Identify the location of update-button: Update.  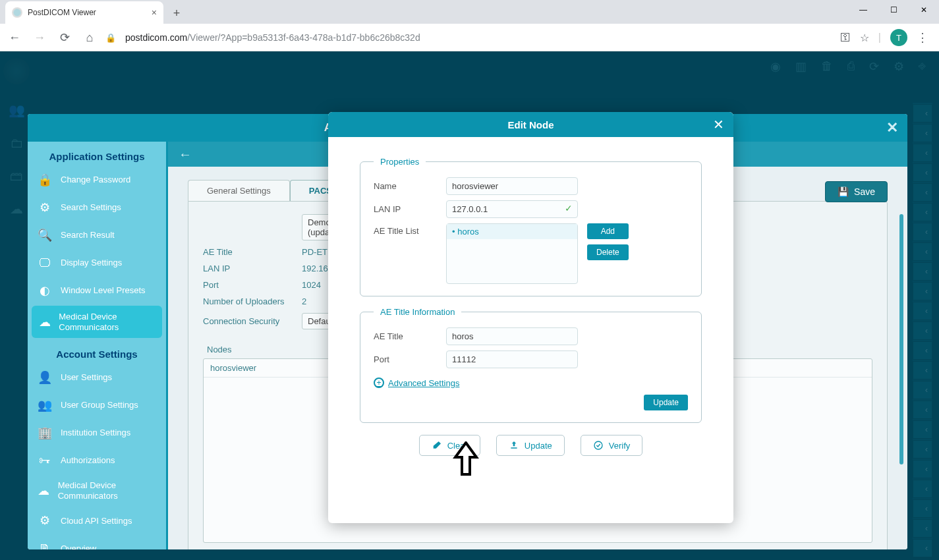
(530, 445).